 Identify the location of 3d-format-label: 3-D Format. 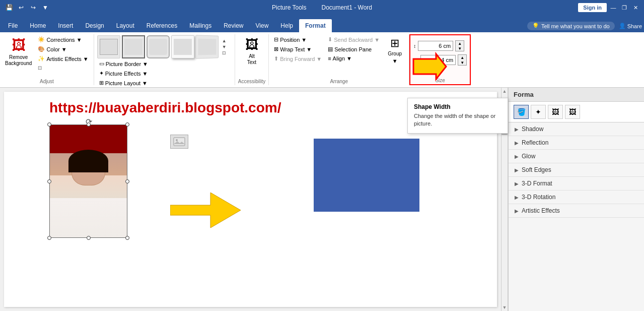
(537, 183).